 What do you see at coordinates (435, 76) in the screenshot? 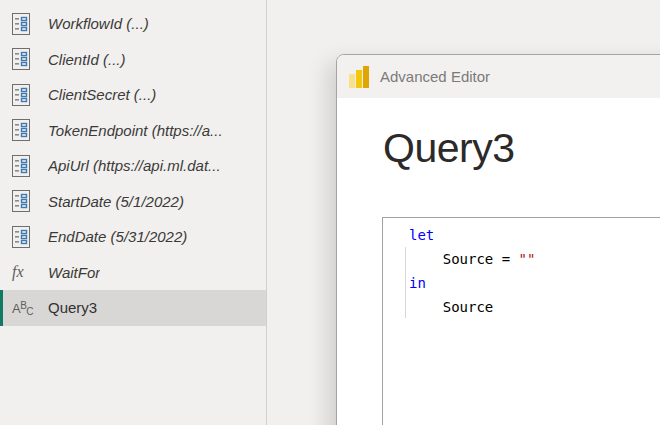
I see `dialog-title: Advanced Editor` at bounding box center [435, 76].